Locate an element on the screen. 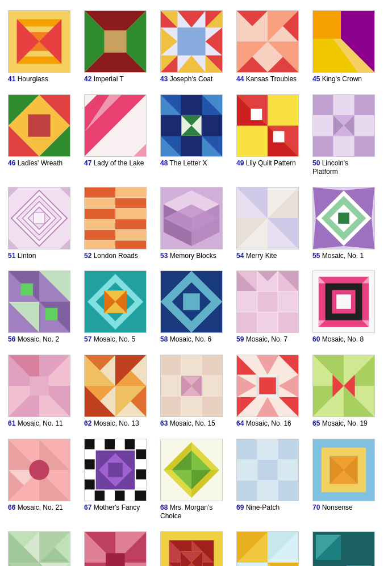 This screenshot has width=392, height=566. list-item: 72 Odd Fellows is located at coordinates (120, 549).